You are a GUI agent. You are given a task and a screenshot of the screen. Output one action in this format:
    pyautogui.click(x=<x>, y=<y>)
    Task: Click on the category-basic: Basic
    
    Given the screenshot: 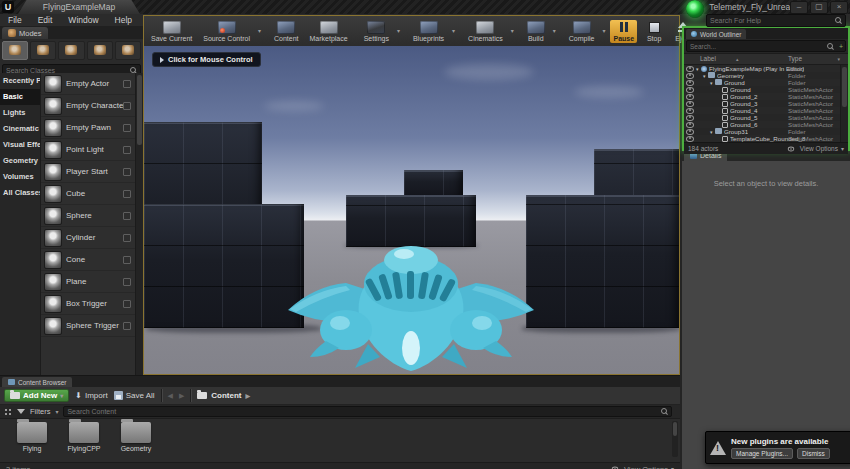 What is the action you would take?
    pyautogui.click(x=20, y=97)
    